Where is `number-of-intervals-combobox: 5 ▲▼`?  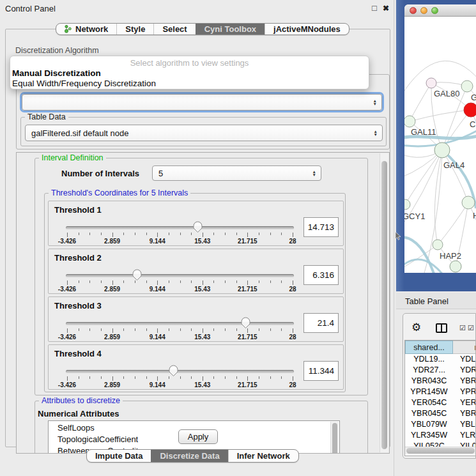 number-of-intervals-combobox: 5 ▲▼ is located at coordinates (236, 173).